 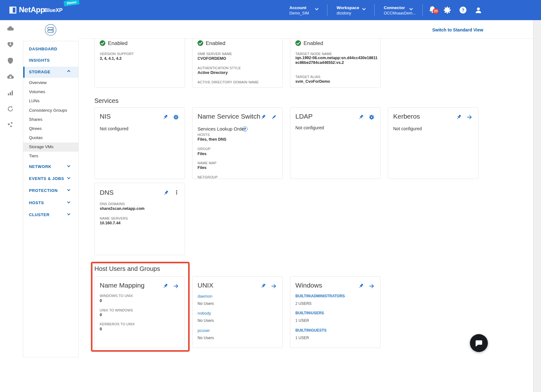 What do you see at coordinates (335, 312) in the screenshot?
I see `windows-users-card: Windows BUILTIN\ADMINISTRATORS 2 USERS B…` at bounding box center [335, 312].